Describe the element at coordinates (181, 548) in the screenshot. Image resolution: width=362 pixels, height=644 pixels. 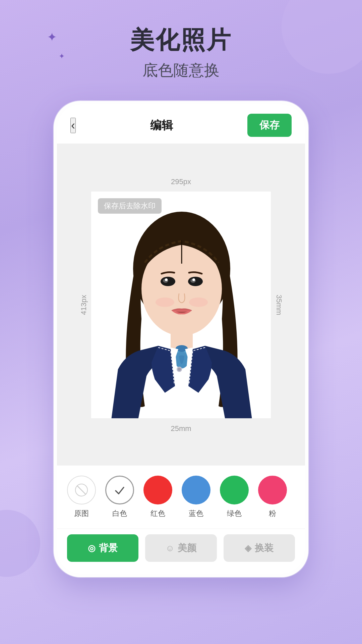
I see `beauty-button: ☺ 美颜` at that location.